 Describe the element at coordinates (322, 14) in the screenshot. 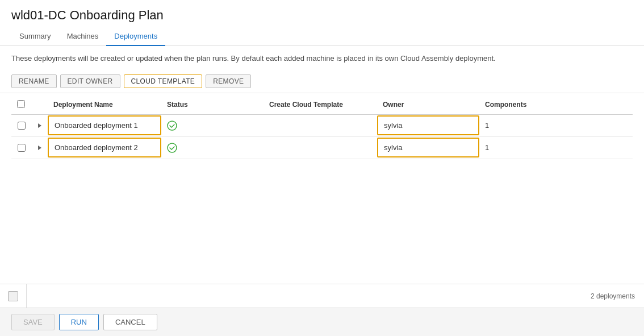

I see `page-header: wld01-DC Onboarding Plan` at that location.